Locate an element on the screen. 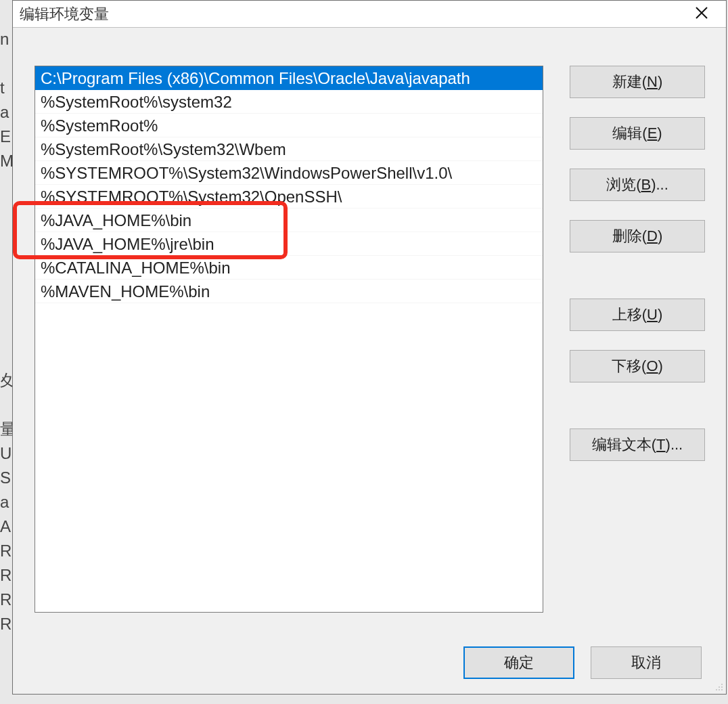 Image resolution: width=728 pixels, height=704 pixels. move-up-button-label: 上移(U) is located at coordinates (637, 315).